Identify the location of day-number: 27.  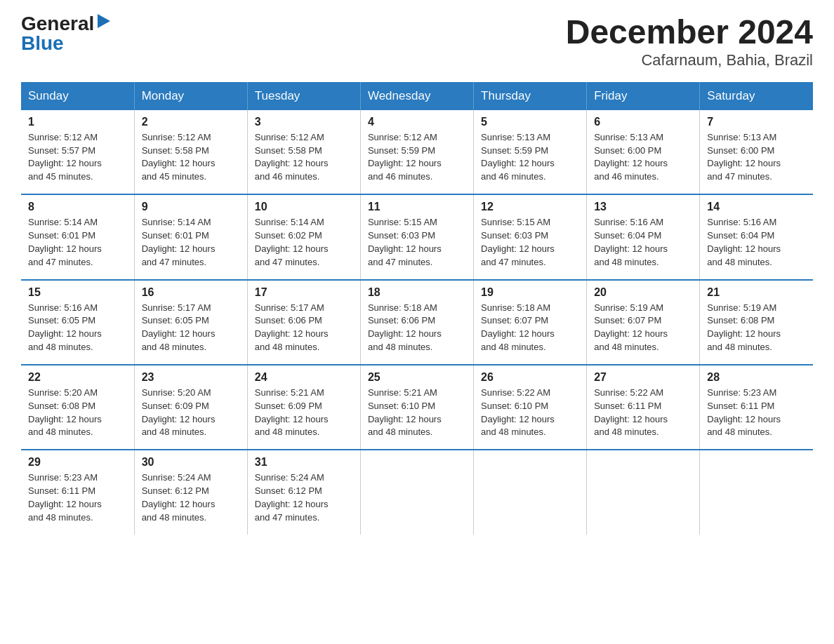
(643, 377).